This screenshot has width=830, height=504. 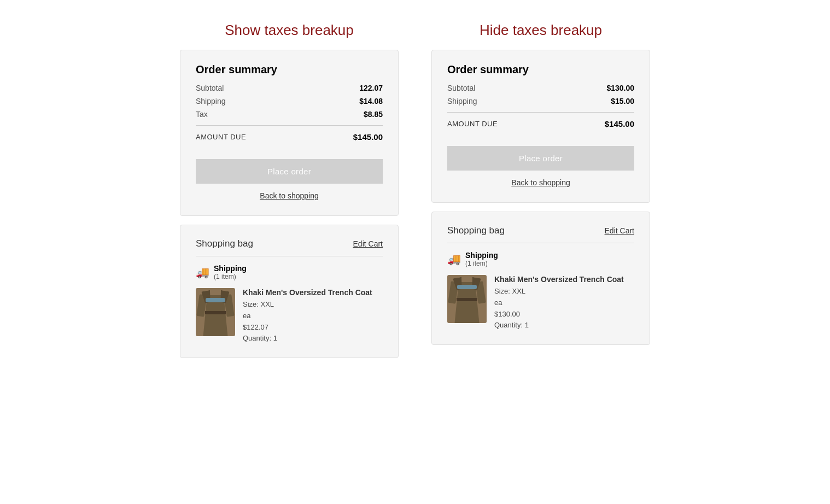 What do you see at coordinates (368, 137) in the screenshot?
I see `left-amount-value: $145.00` at bounding box center [368, 137].